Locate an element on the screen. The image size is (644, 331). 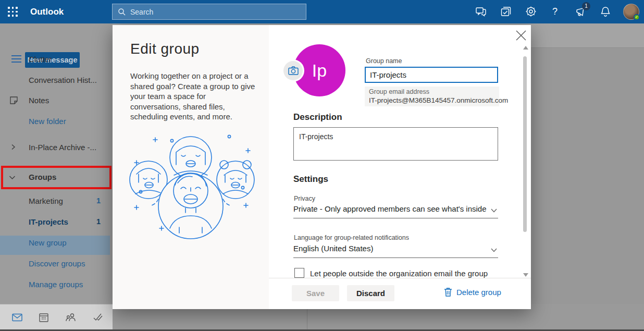
help-icon: ? is located at coordinates (555, 11).